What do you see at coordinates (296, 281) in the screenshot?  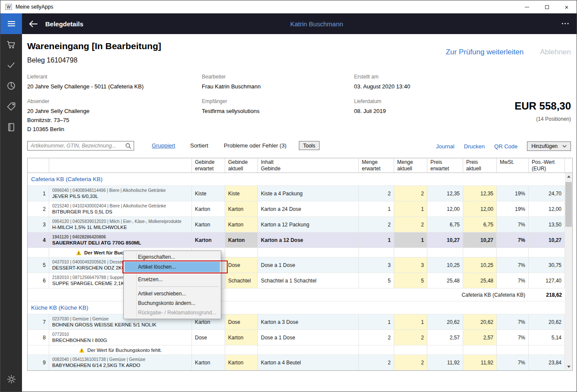 I see `table-row: 6 2182010 | 08712566479788 | SuppenSUPPE…` at bounding box center [296, 281].